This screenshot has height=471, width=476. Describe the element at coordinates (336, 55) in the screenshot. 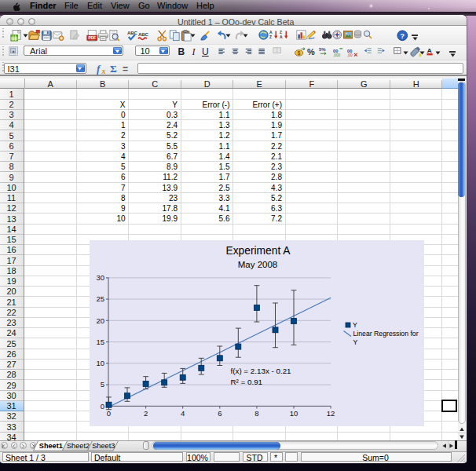

I see `svg-text: ,000` at that location.